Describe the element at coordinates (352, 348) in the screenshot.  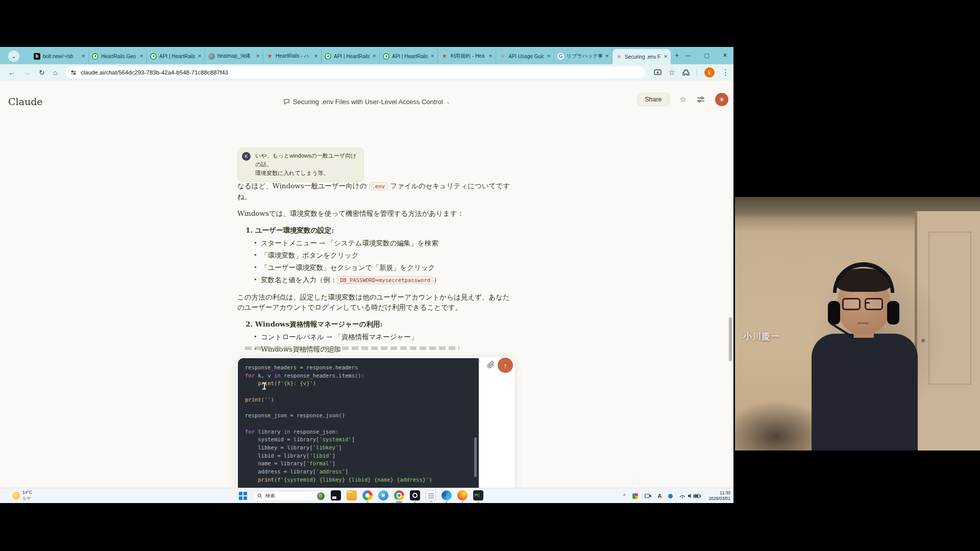
I see `clipped-text-line` at that location.